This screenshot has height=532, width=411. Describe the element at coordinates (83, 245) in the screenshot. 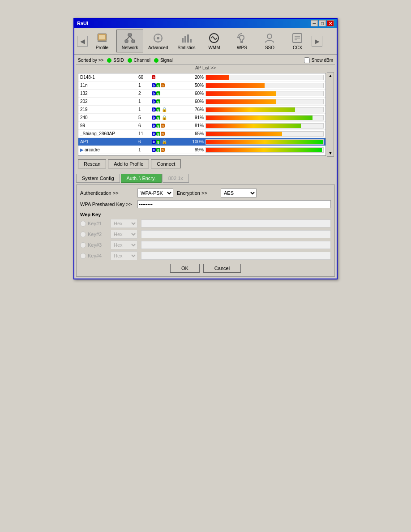

I see `wep-key3-radio` at that location.